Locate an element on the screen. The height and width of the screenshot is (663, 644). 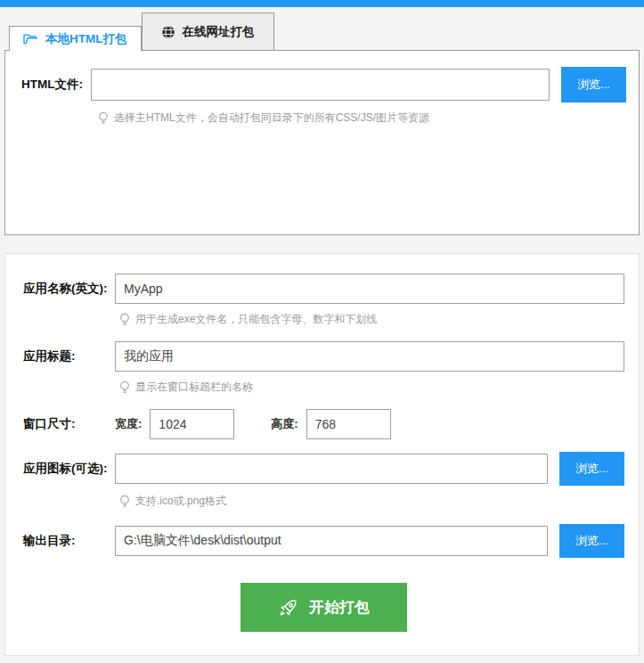
app-name-hint-text: 用于生成exe文件名，只能包含字母、数字和下划线 is located at coordinates (257, 319).